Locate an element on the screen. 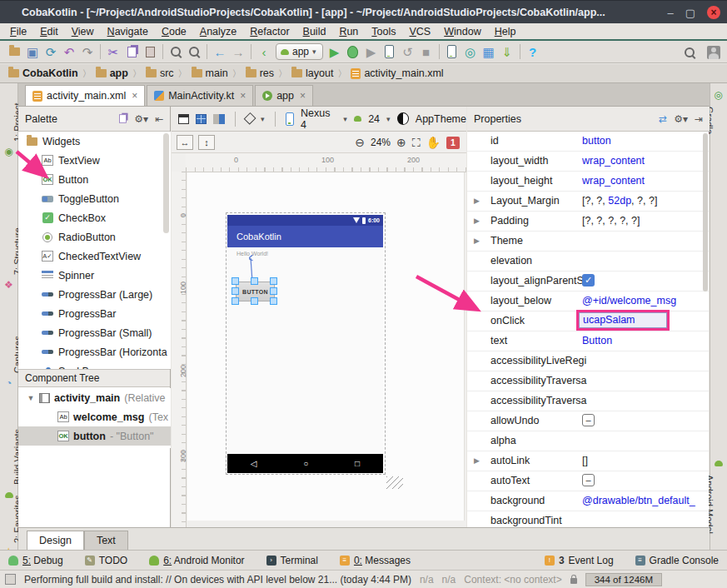  gradle-sync-icon: ◎ is located at coordinates (471, 52).